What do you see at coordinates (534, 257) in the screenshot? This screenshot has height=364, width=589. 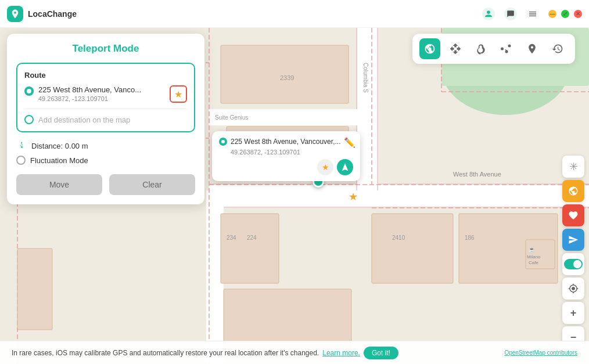 I see `svg-text: Milano` at bounding box center [534, 257].